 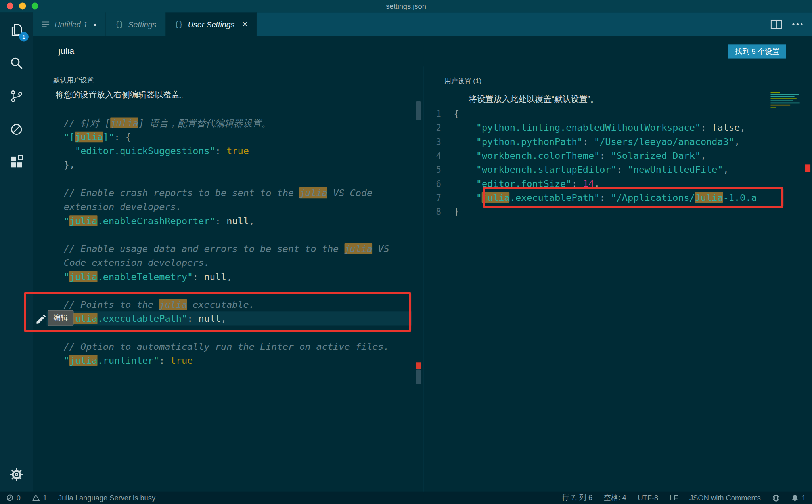 I want to click on code-line: 6 "editor.fontSize": 14,, so click(x=606, y=183).